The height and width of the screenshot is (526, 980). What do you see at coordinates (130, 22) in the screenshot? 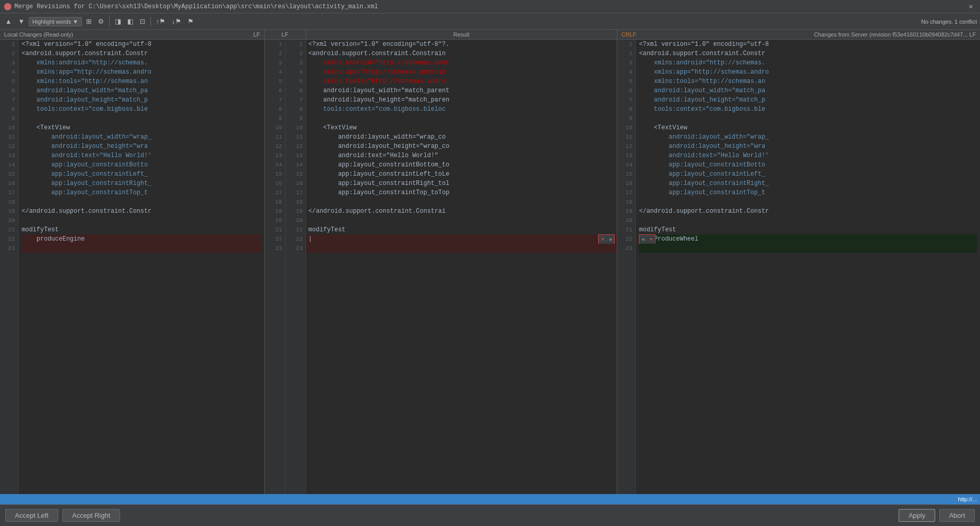
I see `accept-right-toolbar-btn: ◧` at bounding box center [130, 22].